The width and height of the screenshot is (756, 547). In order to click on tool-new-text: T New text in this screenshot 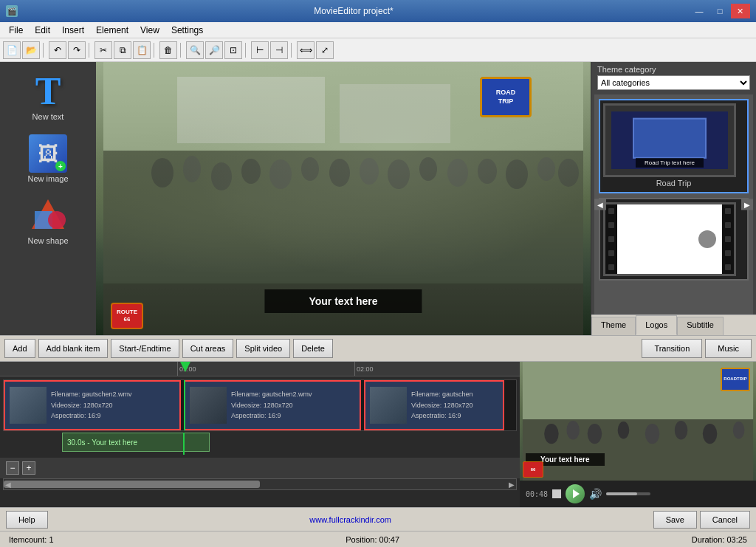, I will do `click(49, 97)`.